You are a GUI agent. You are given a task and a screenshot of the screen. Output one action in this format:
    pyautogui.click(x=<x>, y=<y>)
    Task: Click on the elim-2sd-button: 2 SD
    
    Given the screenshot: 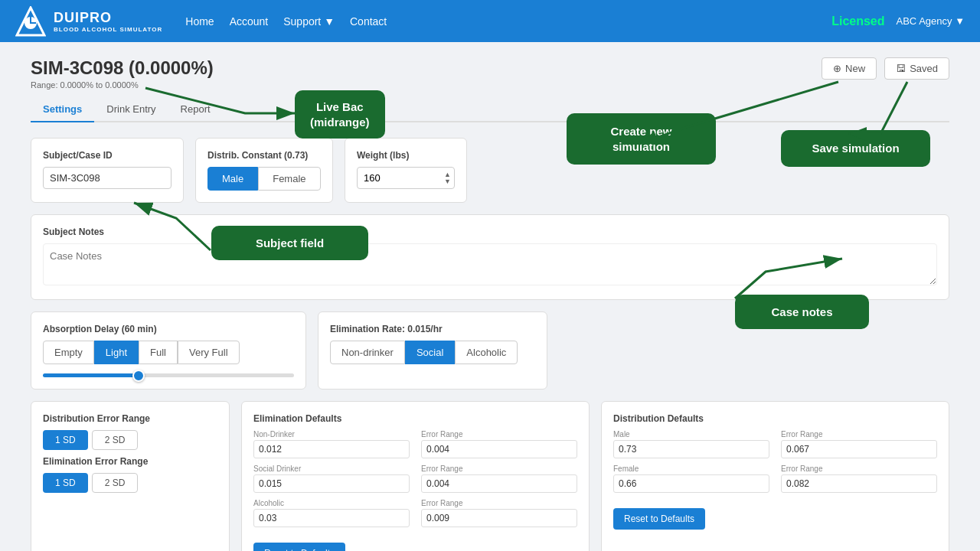 What is the action you would take?
    pyautogui.click(x=115, y=483)
    